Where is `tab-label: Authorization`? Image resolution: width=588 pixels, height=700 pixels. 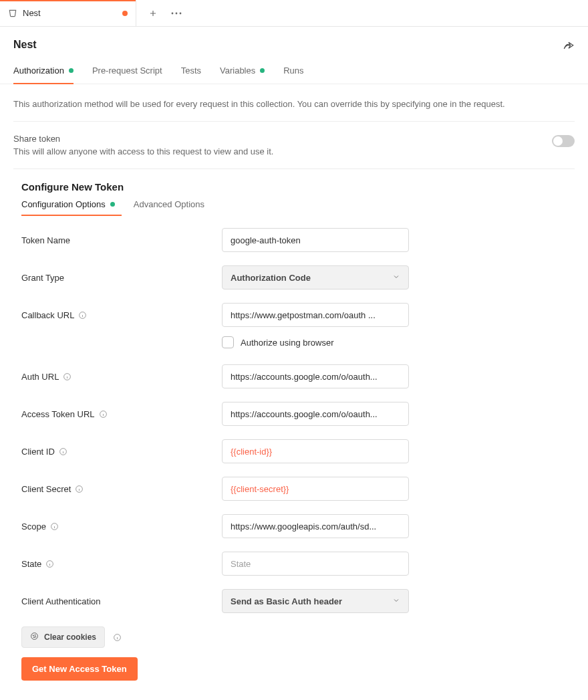
tab-label: Authorization is located at coordinates (39, 71).